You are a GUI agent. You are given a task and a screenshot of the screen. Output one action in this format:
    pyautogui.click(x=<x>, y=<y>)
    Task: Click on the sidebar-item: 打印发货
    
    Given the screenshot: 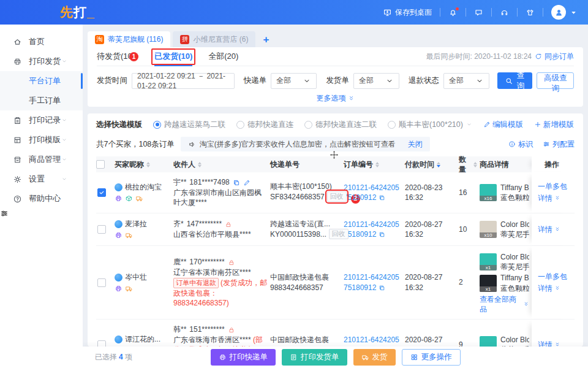 What is the action you would take?
    pyautogui.click(x=42, y=61)
    